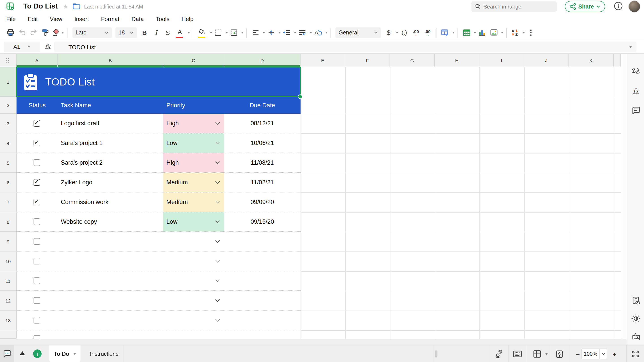  Describe the element at coordinates (262, 182) in the screenshot. I see `due-date-cell: 11/02/21` at that location.